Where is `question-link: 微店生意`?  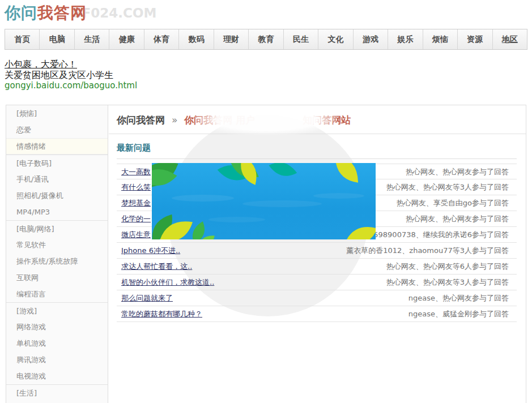 question-link: 微店生意 is located at coordinates (134, 234).